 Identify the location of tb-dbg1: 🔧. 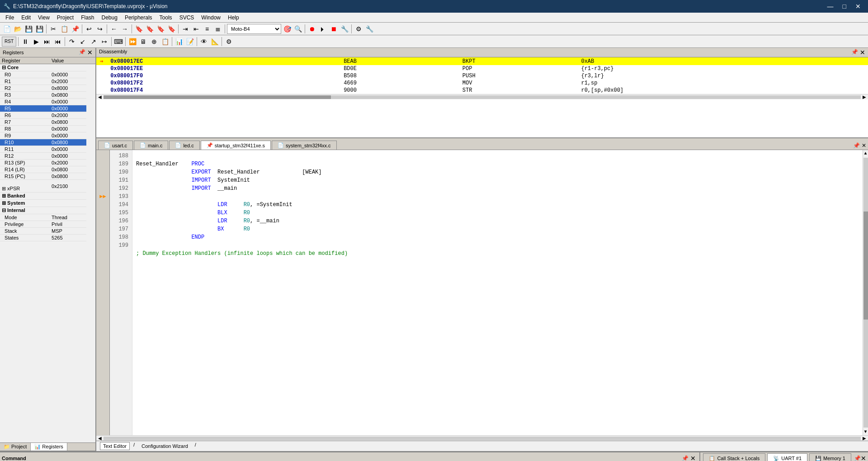
(344, 29).